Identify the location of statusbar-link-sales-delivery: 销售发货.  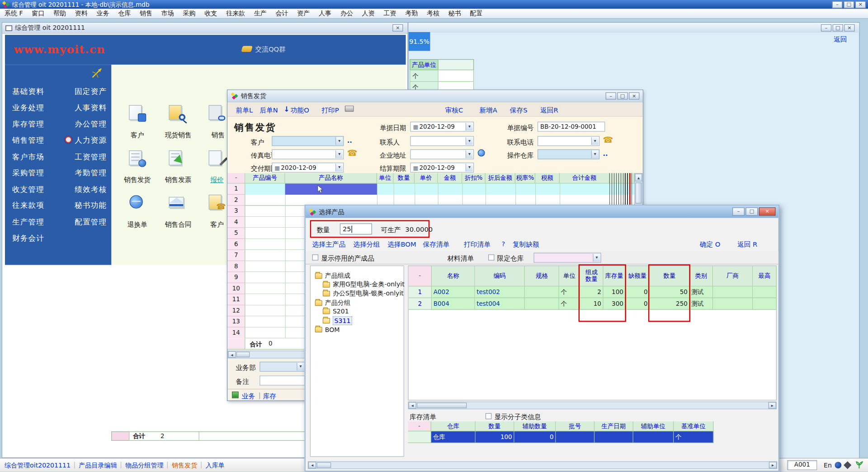
(184, 465).